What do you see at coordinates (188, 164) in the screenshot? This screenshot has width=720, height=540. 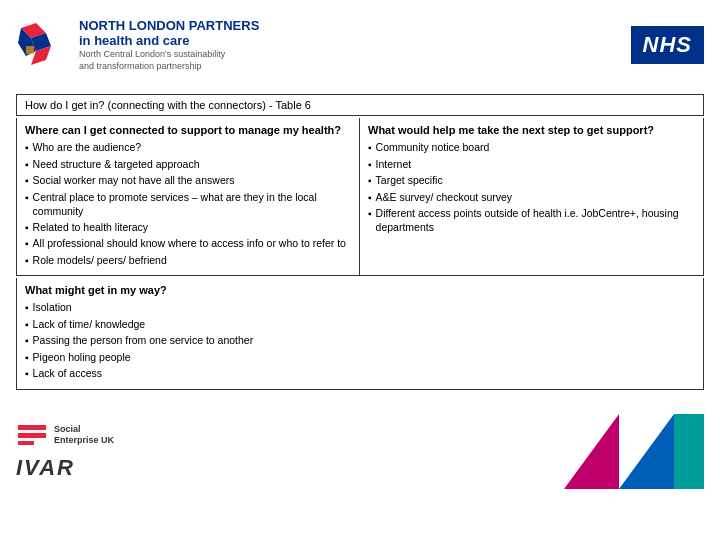 I see `list-item: Need structure & targeted approach` at bounding box center [188, 164].